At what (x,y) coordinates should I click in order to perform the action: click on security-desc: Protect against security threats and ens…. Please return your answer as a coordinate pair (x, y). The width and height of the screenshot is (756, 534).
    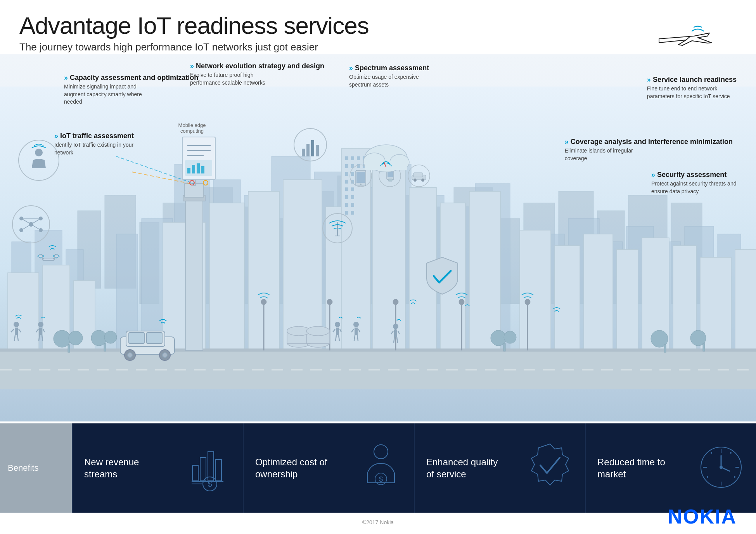
    Looking at the image, I should click on (694, 188).